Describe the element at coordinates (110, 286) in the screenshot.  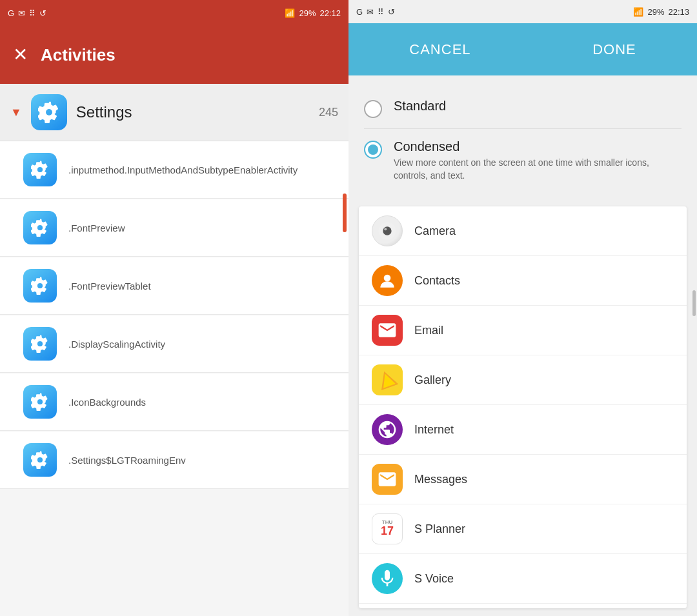
I see `activity-name-2: .FontPreviewTablet` at that location.